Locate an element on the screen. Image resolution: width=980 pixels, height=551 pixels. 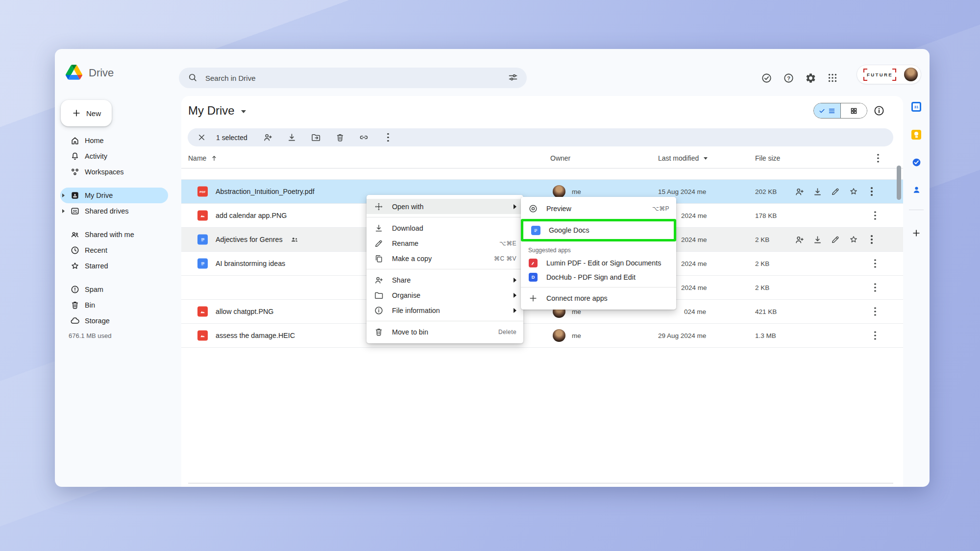
menu-item-rename: Rename ⌥⌘E is located at coordinates (445, 243).